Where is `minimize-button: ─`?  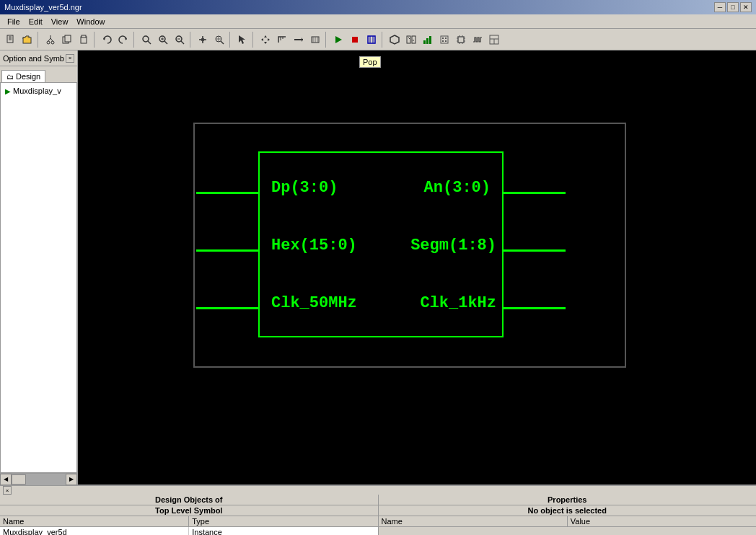
minimize-button: ─ is located at coordinates (720, 7).